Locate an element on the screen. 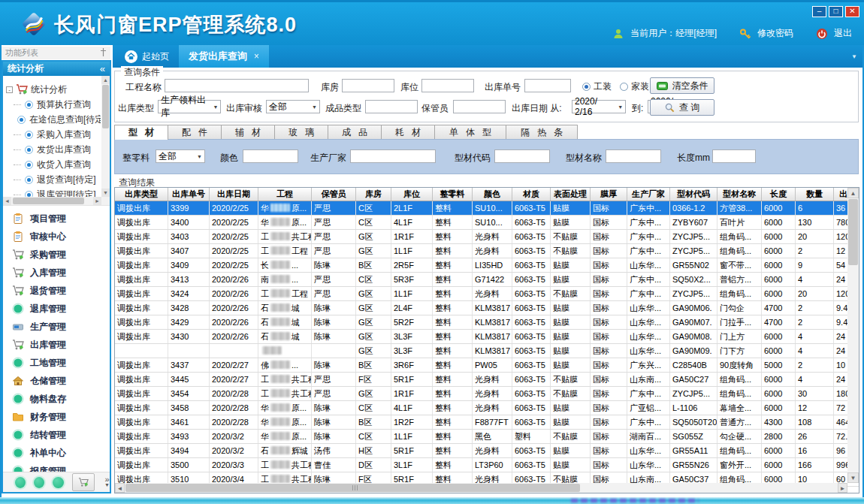 The height and width of the screenshot is (504, 864). table-row: 调拨出库34242020/2/26工工程严思G区1L1F整料光身料6063-T5… is located at coordinates (487, 294).